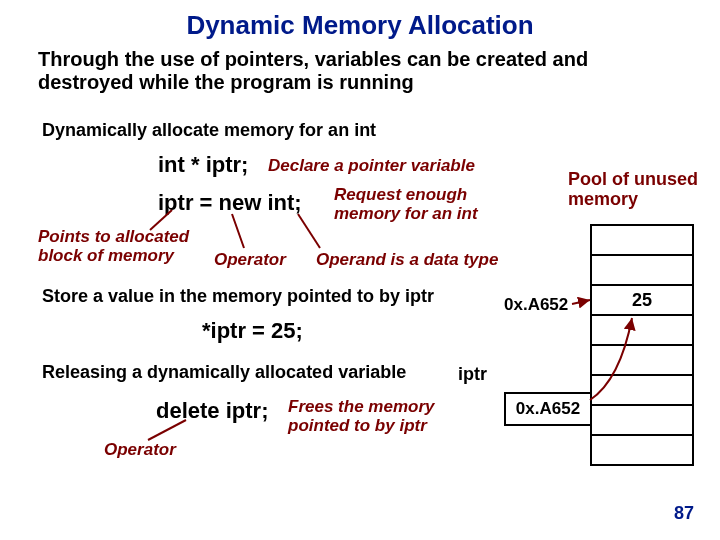 The width and height of the screenshot is (720, 540). I want to click on code-assign: *iptr = 25;, so click(252, 331).